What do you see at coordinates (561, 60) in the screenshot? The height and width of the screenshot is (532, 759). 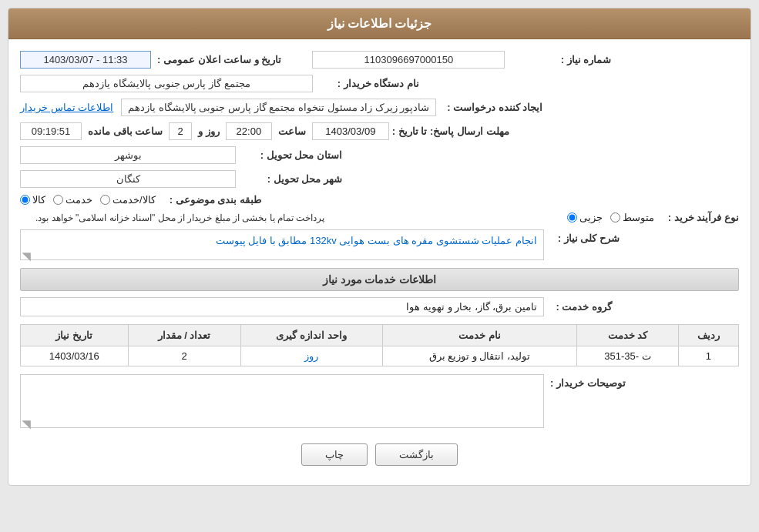 I see `need-number-label: شماره نیاز :` at bounding box center [561, 60].